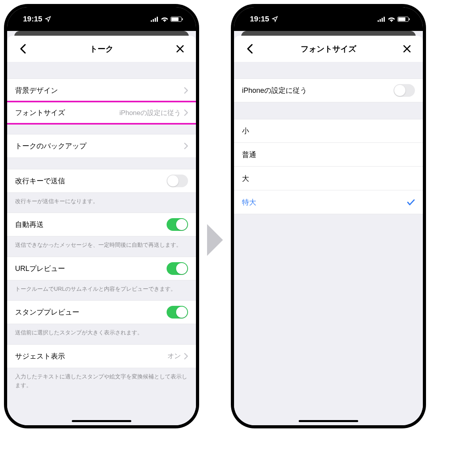 The width and height of the screenshot is (476, 476). Describe the element at coordinates (177, 312) in the screenshot. I see `toggle-stamp-preview` at that location.